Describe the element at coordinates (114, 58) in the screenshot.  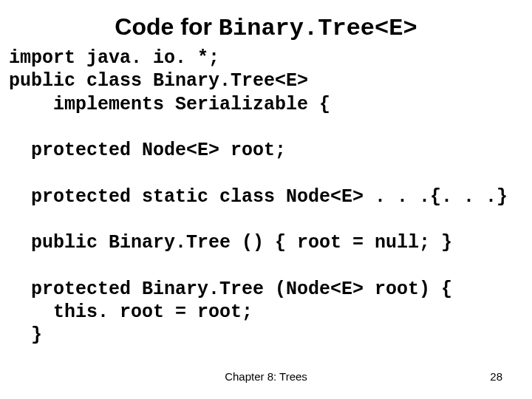
I see `code-line: import java. io. *;` at that location.